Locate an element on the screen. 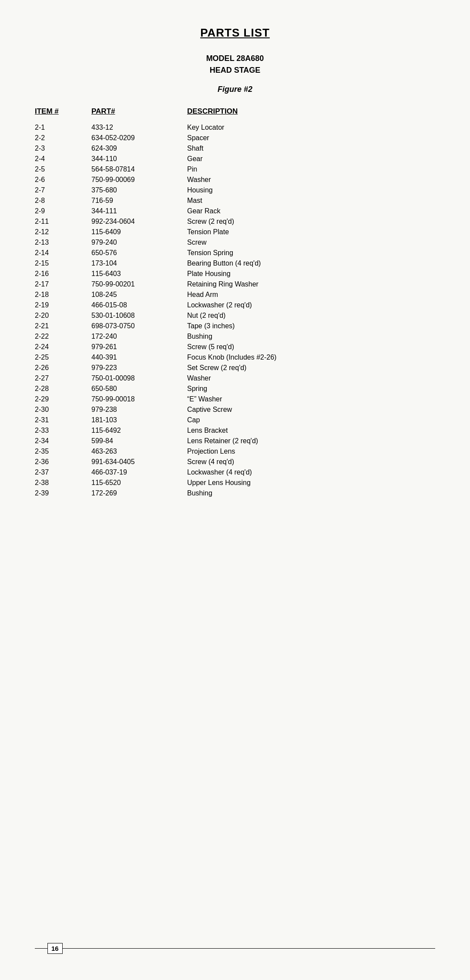 The image size is (470, 980). cell-description: Key Locator is located at coordinates (311, 128).